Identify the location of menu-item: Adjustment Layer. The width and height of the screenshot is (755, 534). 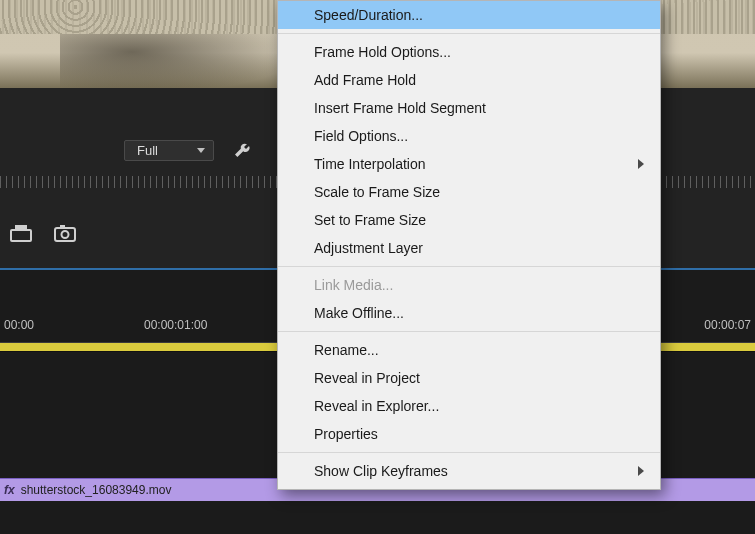
(469, 248).